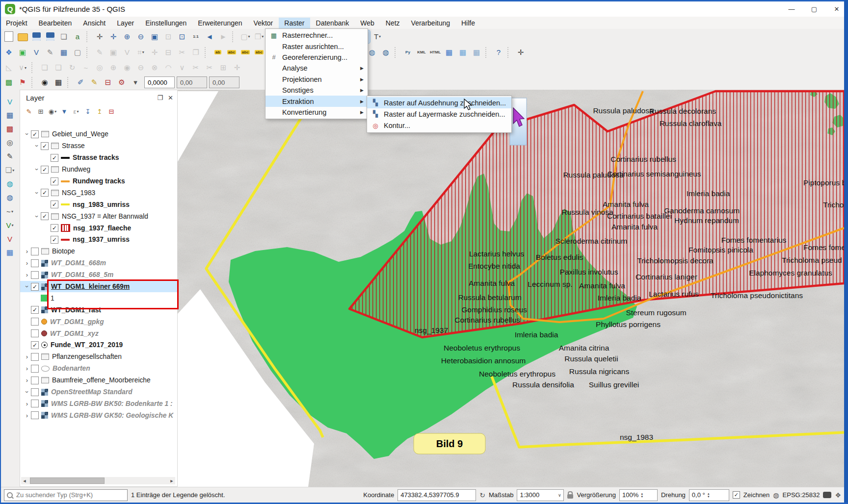 The width and height of the screenshot is (848, 504). What do you see at coordinates (393, 23) in the screenshot?
I see `menu-netz: Netz` at bounding box center [393, 23].